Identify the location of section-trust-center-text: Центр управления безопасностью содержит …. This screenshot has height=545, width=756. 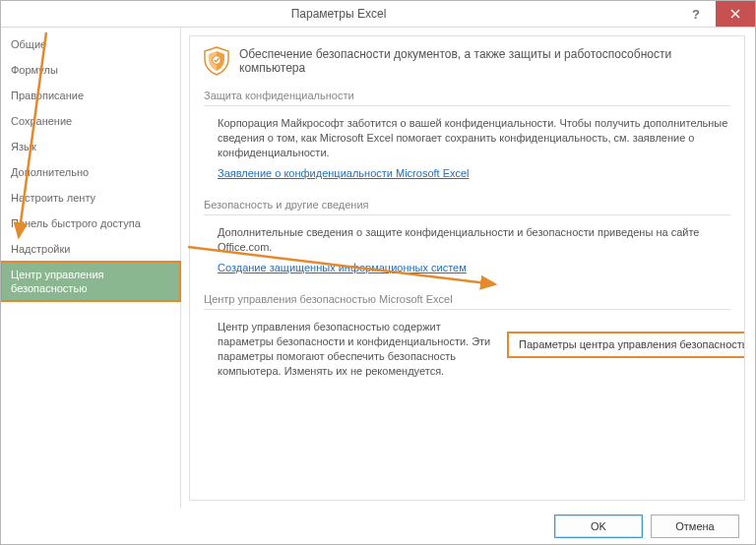
(355, 349).